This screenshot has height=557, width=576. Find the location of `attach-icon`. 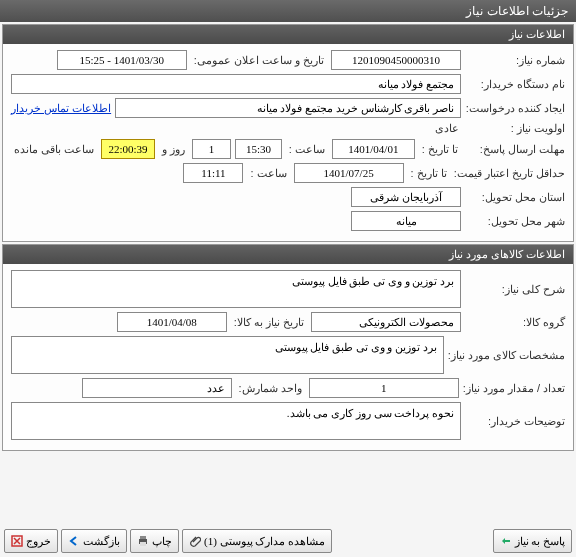

attach-icon is located at coordinates (195, 541).